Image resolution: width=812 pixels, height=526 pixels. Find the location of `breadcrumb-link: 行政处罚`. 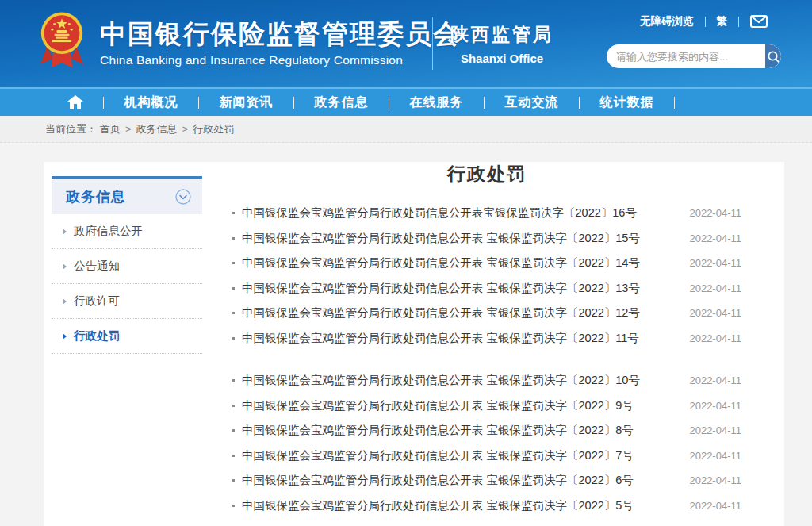

breadcrumb-link: 行政处罚 is located at coordinates (213, 129).